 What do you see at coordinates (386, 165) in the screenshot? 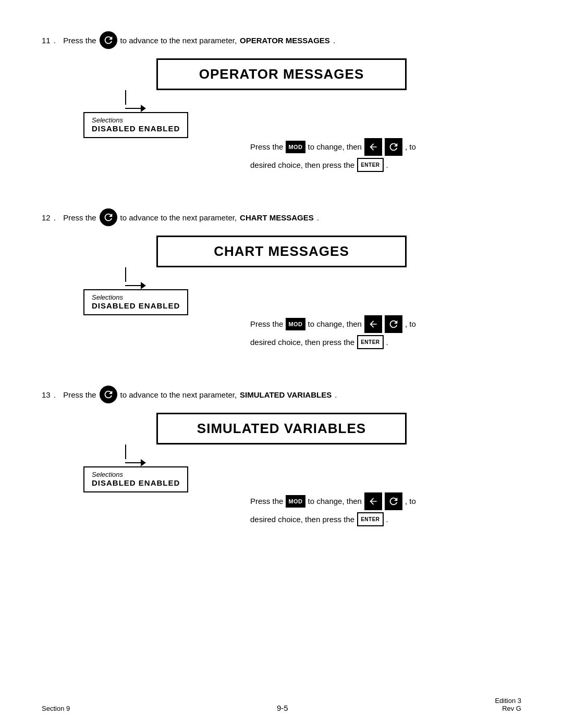
I see `operator-messages-instr-row2: desired choice, then press the ENTER .` at bounding box center [386, 165].